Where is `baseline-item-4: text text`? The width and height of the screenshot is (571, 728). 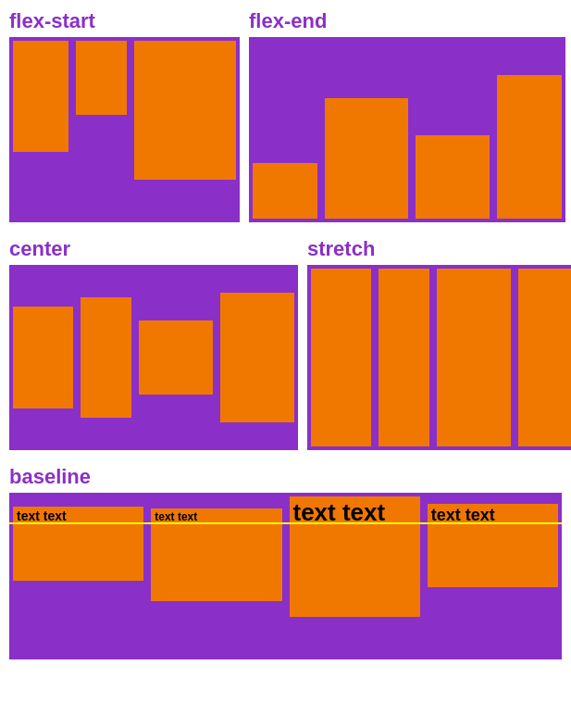
baseline-item-4: text text is located at coordinates (492, 546).